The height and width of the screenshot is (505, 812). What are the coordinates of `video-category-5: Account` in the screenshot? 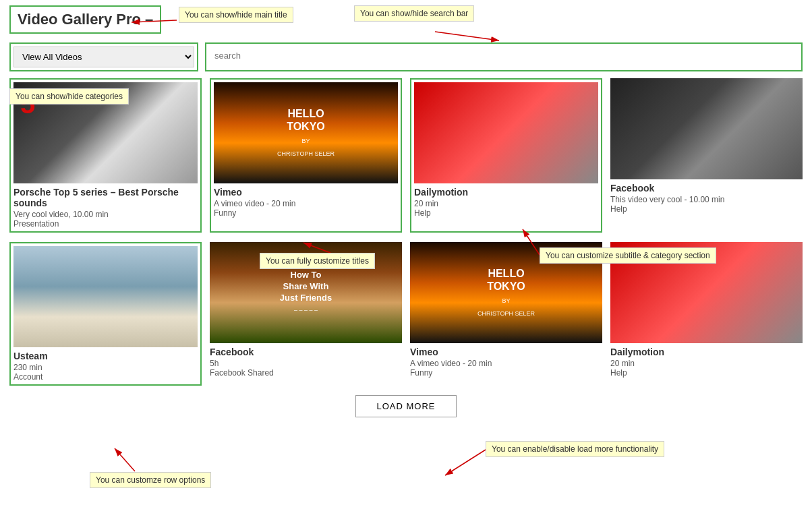 It's located at (105, 377).